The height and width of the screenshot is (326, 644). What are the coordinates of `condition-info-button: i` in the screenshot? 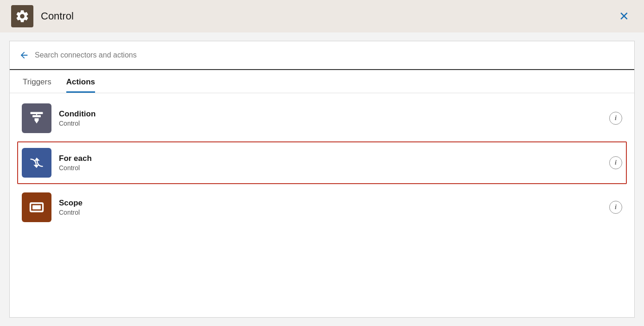 It's located at (616, 118).